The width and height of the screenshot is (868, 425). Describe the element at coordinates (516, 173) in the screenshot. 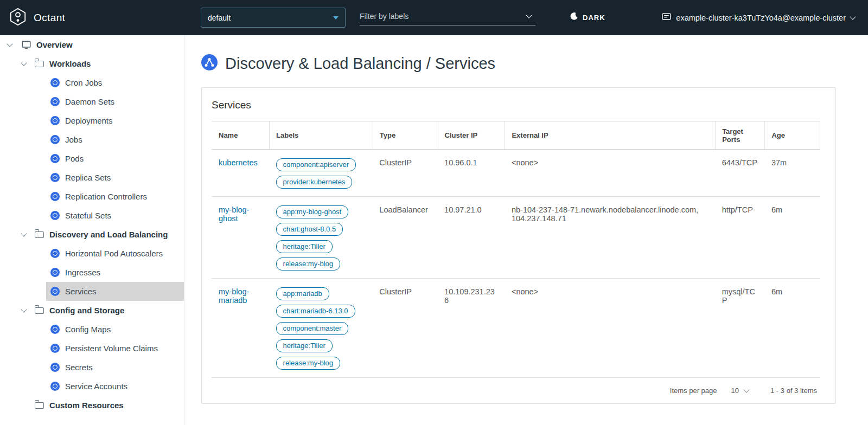

I see `table-row: kubernetes component:apiserver provider:…` at that location.